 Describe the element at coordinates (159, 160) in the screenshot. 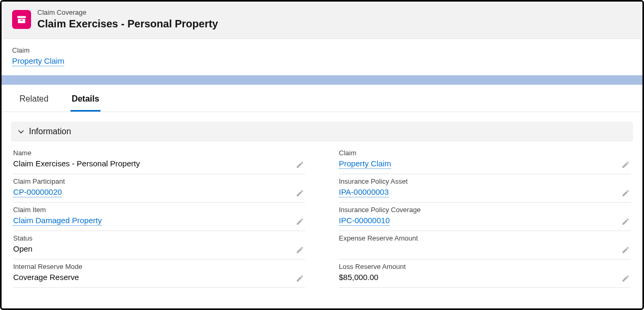

I see `field-row: NameClaim Exercises - Personal Property` at that location.